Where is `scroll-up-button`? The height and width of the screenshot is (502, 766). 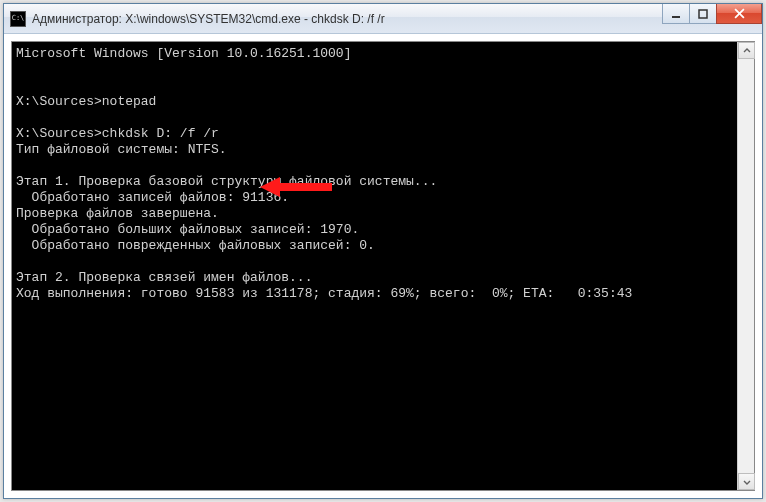 scroll-up-button is located at coordinates (746, 50).